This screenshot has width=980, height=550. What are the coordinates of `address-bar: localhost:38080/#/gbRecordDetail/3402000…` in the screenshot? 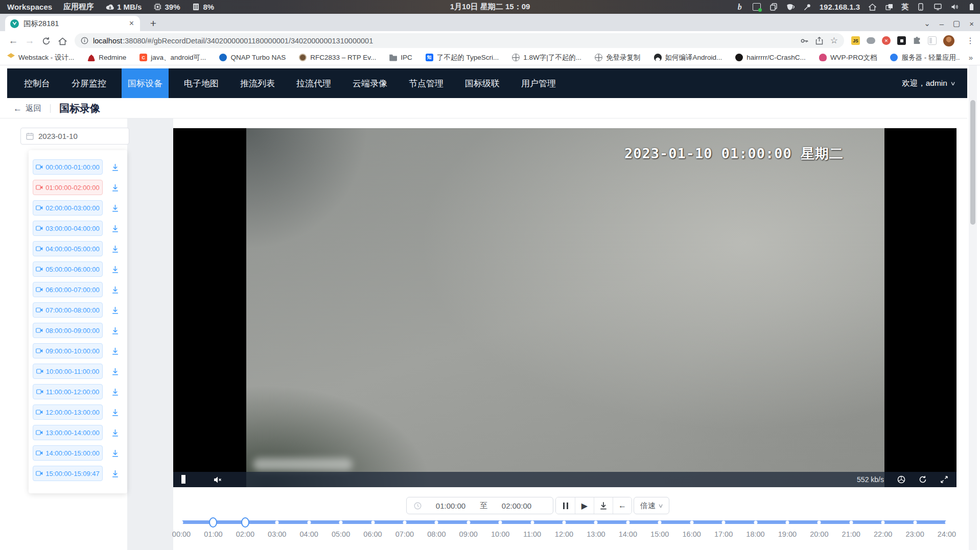 It's located at (459, 41).